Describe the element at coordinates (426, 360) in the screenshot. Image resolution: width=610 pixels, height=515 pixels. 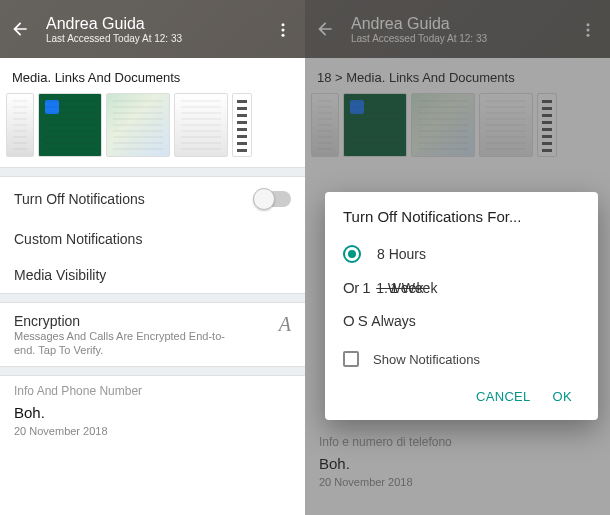
I see `checkbox-label: Show Notifications` at that location.